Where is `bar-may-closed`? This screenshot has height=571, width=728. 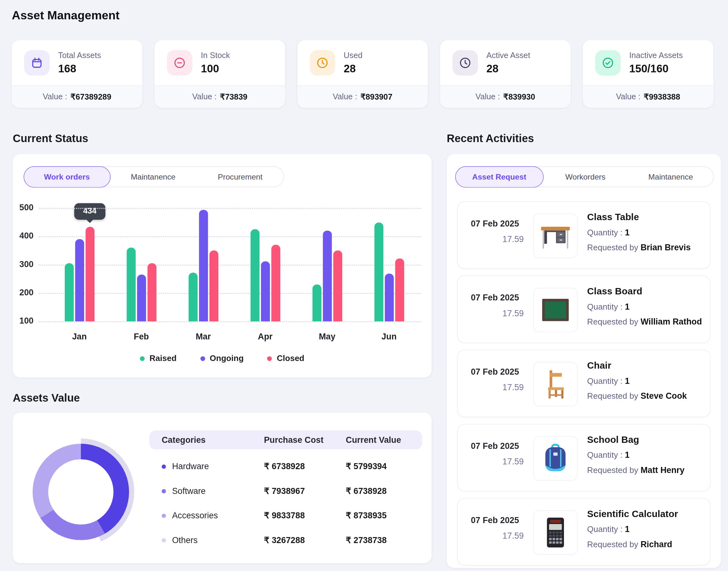
bar-may-closed is located at coordinates (337, 286).